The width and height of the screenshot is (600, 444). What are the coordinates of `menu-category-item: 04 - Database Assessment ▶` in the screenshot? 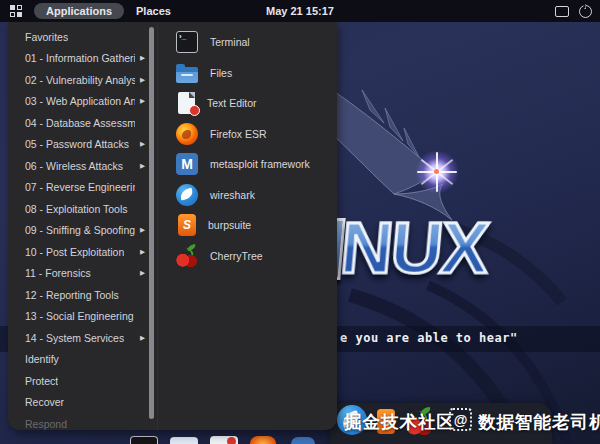 It's located at (82, 123).